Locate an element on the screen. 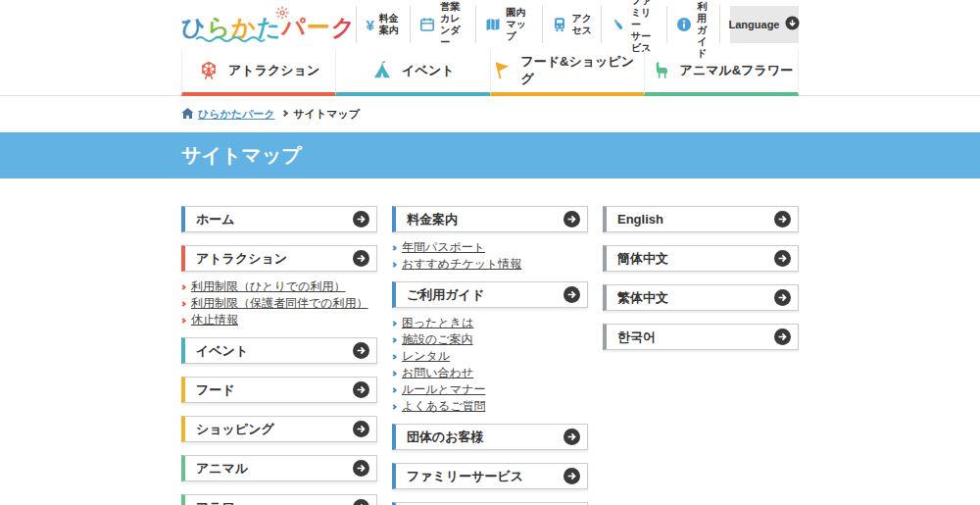 The width and height of the screenshot is (980, 505). site-logo: ひらかたパーク is located at coordinates (269, 25).